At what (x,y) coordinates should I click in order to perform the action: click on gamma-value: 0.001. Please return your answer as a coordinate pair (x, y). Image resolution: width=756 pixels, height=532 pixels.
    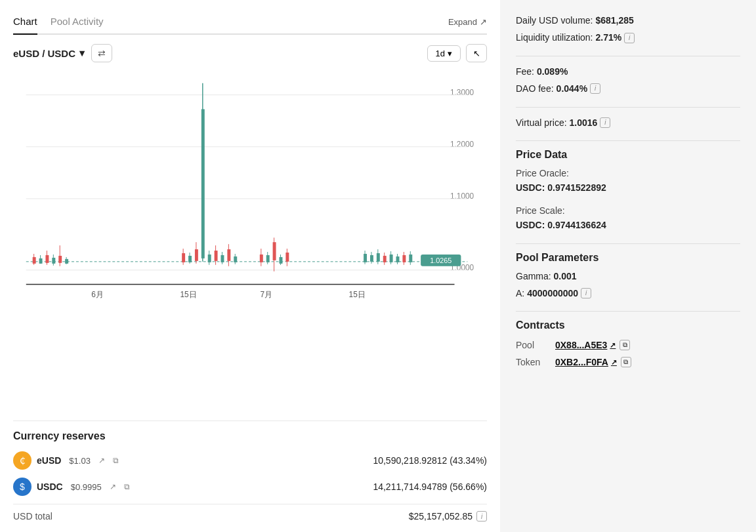
    Looking at the image, I should click on (566, 276).